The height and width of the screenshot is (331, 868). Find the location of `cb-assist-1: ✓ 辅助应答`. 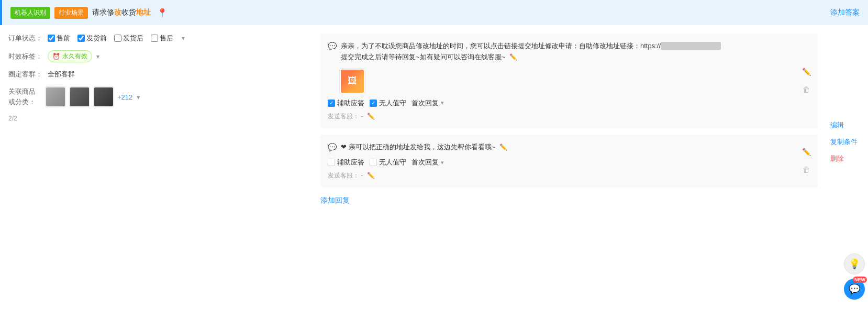

cb-assist-1: ✓ 辅助应答 is located at coordinates (346, 103).